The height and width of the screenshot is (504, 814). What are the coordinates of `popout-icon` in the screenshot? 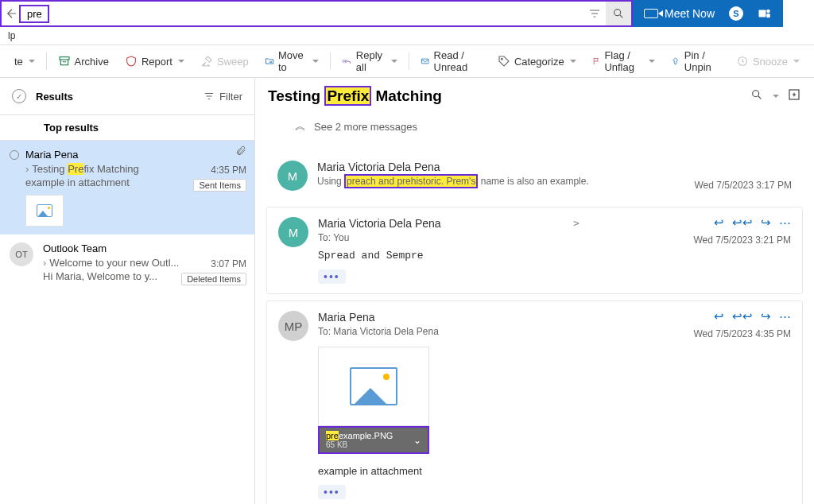 It's located at (794, 96).